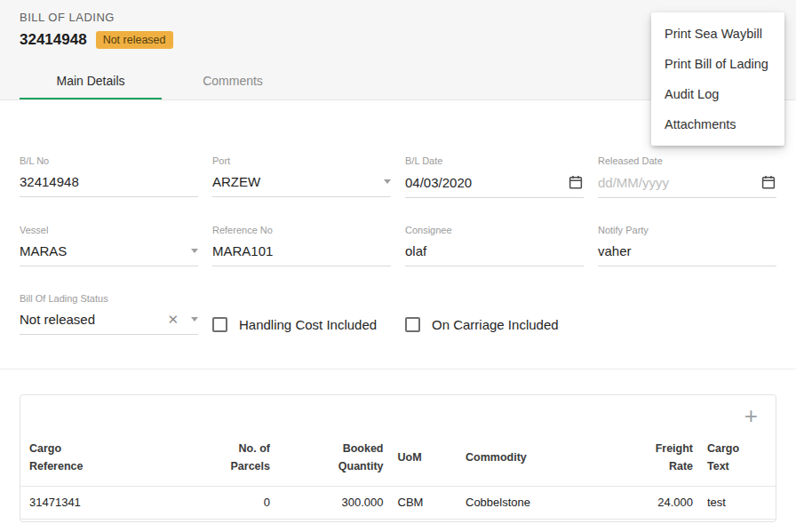 This screenshot has width=796, height=532. What do you see at coordinates (172, 320) in the screenshot?
I see `clear-icon: ✕` at bounding box center [172, 320].